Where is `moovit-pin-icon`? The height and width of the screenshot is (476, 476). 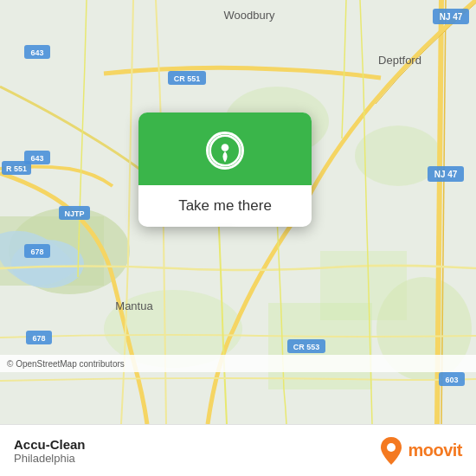 moovit-pin-icon is located at coordinates (391, 451).